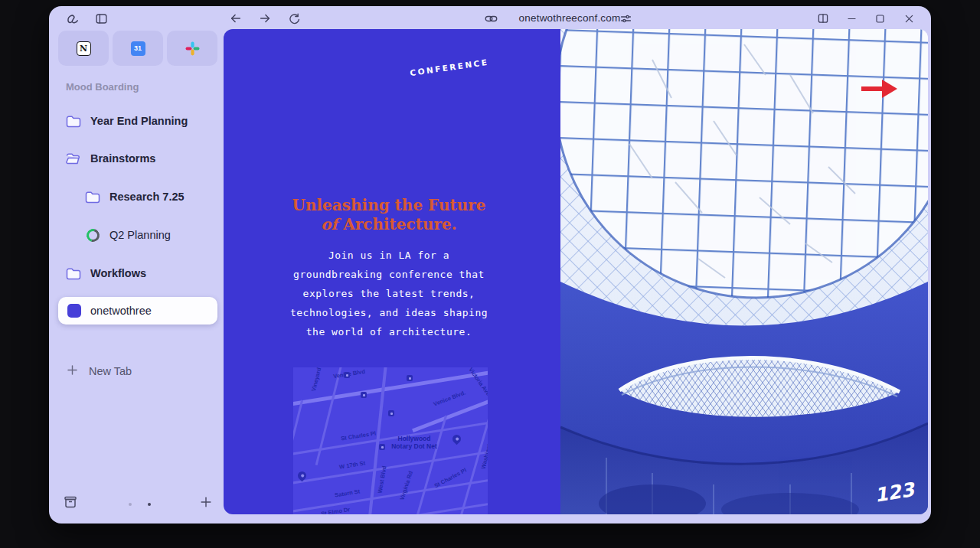  I want to click on maximize-icon, so click(880, 18).